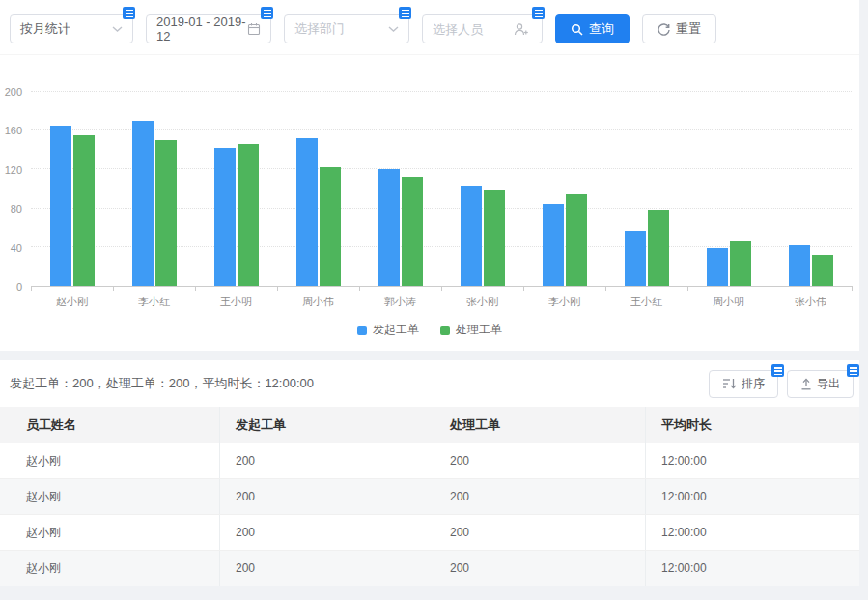 This screenshot has width=868, height=600. What do you see at coordinates (430, 330) in the screenshot?
I see `chart-legend: 发起工单处理工单` at bounding box center [430, 330].